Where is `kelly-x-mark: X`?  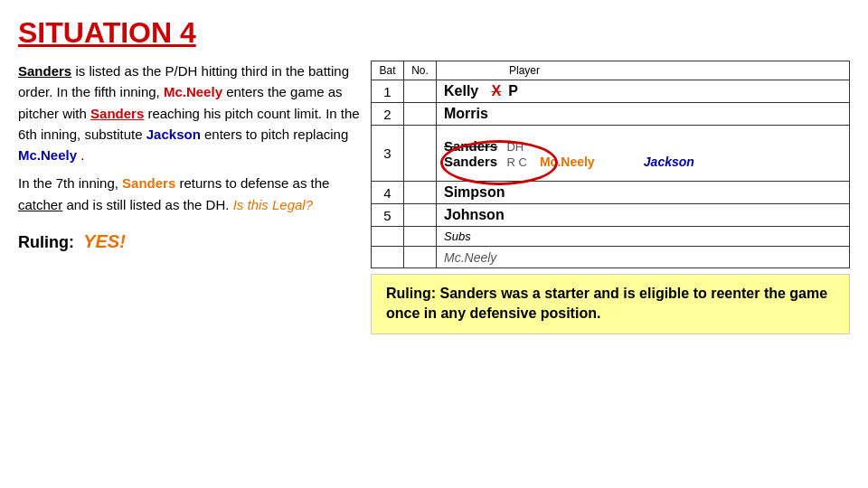 kelly-x-mark: X is located at coordinates (495, 90).